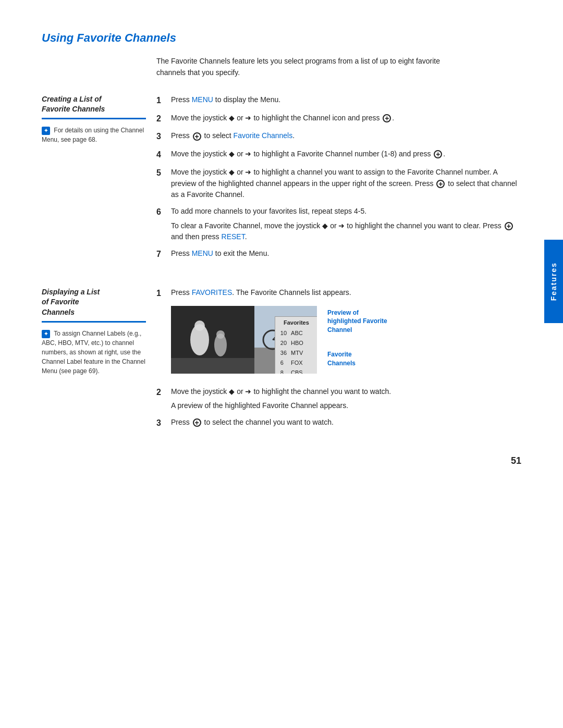  I want to click on disp-step-3: 3 Press + to select the channel you want…, so click(339, 423).